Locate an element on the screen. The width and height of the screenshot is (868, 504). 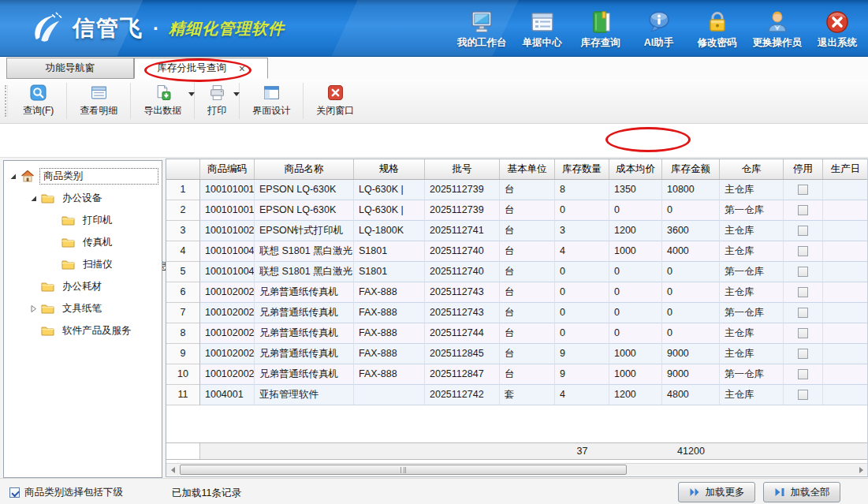
column-header-price: 成本均价 is located at coordinates (635, 169).